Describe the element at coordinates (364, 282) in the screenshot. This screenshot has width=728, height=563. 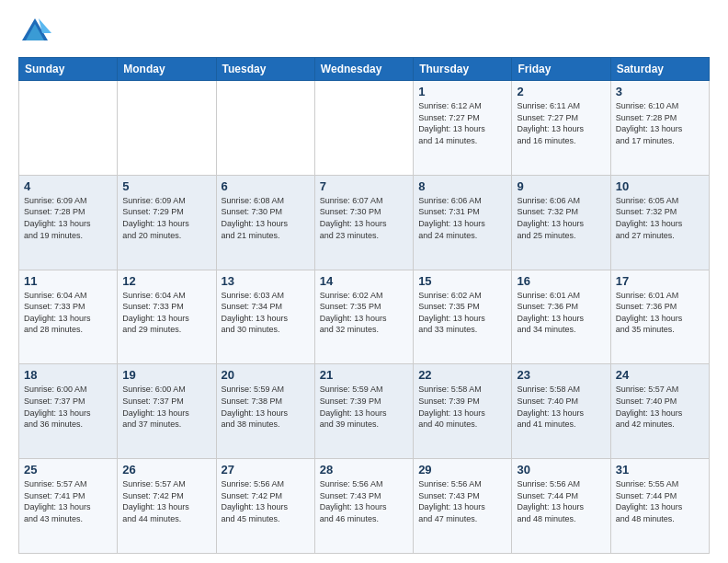
I see `day-number: 14` at that location.